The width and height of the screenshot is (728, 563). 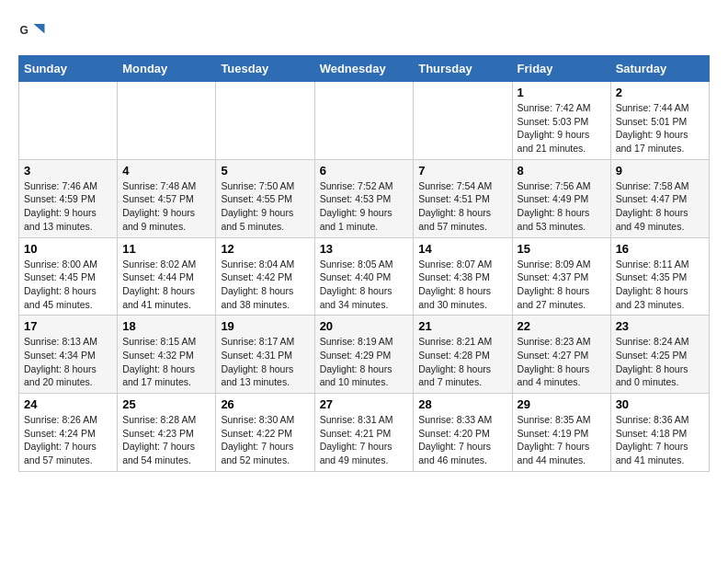 I want to click on day-number: 17, so click(x=68, y=326).